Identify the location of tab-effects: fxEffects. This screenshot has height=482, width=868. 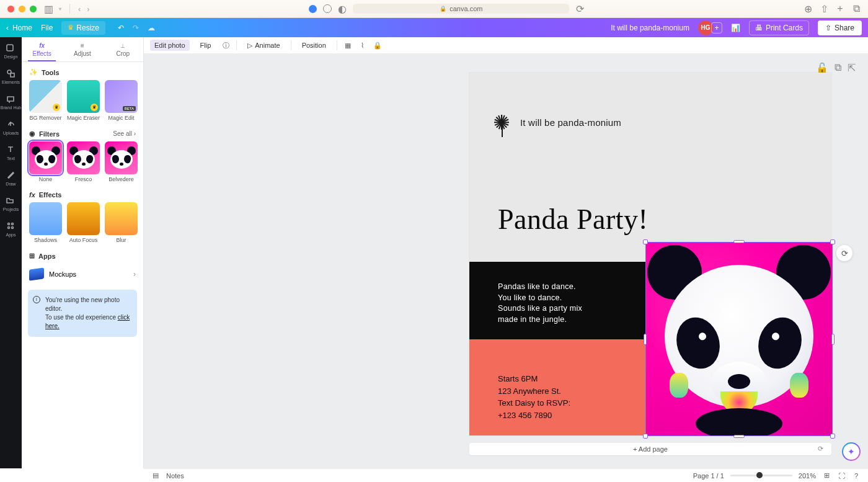
(42, 50).